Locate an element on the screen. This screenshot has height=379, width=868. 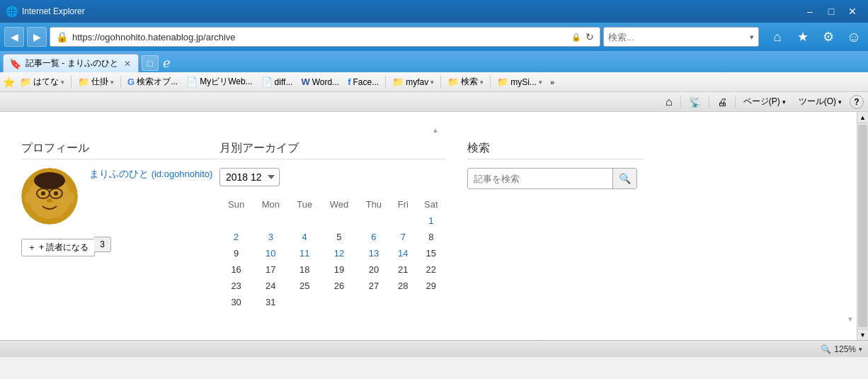
scroll-down-button: ▼ is located at coordinates (862, 334).